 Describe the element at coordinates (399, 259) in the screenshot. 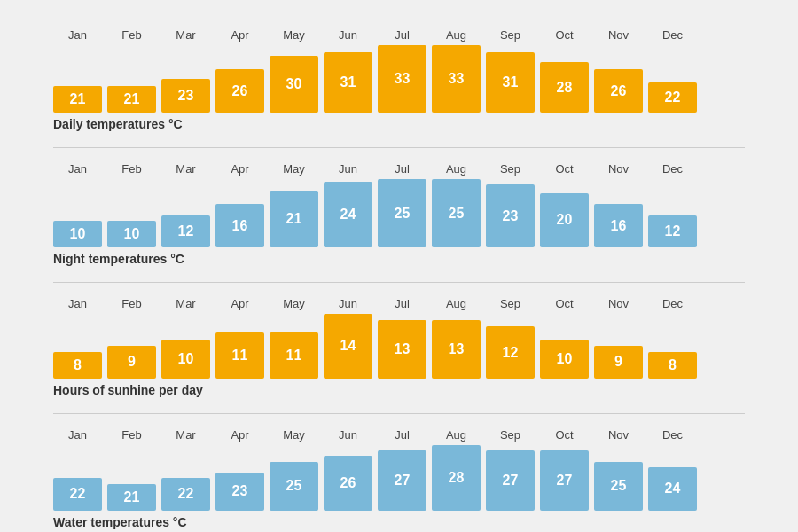

I see `chart-label-night-temp: Night temperatures °C` at that location.